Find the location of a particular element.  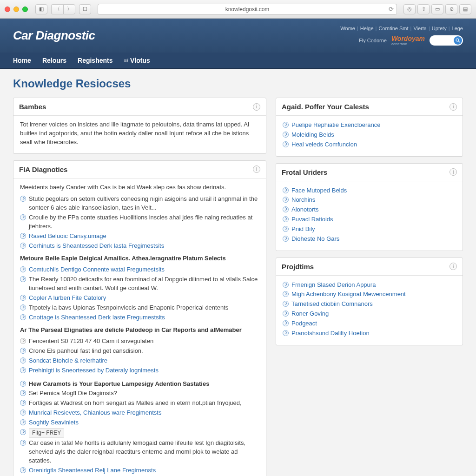

partner-sub: certerane is located at coordinates (408, 44).